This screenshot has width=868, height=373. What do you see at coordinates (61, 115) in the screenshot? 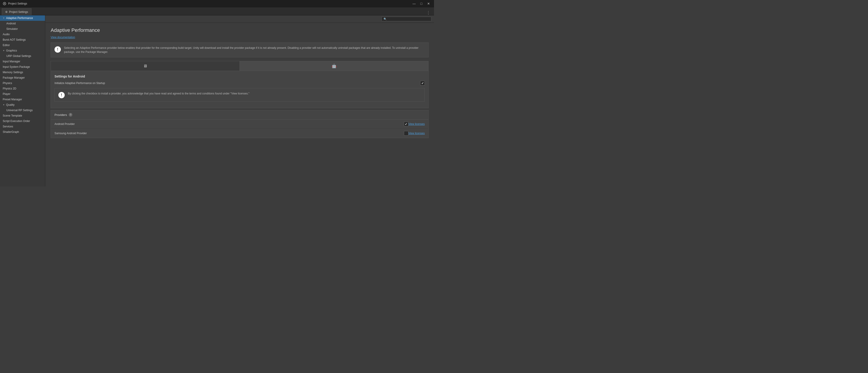
I see `providers-title: Providers` at bounding box center [61, 115].